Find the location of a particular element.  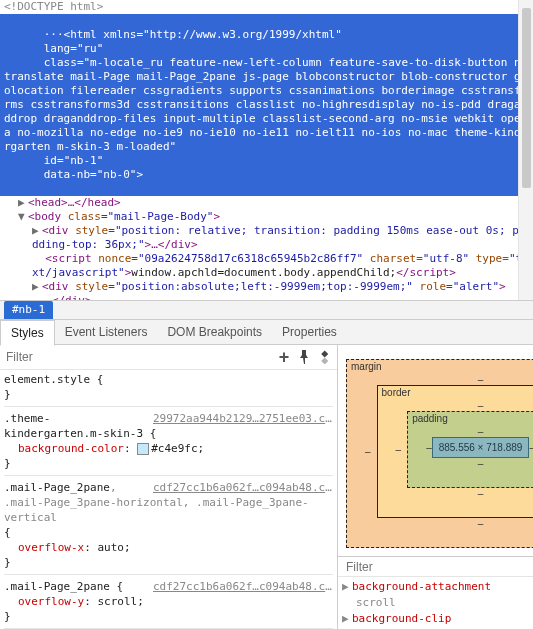

box-model: margin – – border – – padding – is located at coordinates (436, 450).